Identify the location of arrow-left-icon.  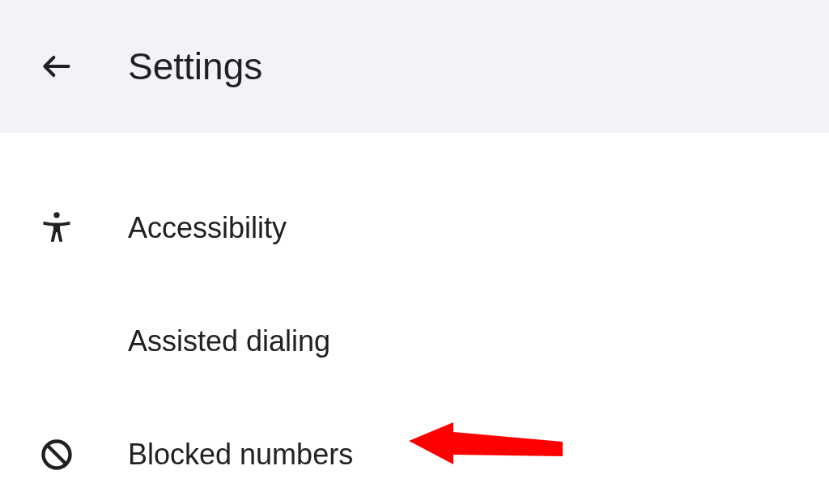
(57, 66).